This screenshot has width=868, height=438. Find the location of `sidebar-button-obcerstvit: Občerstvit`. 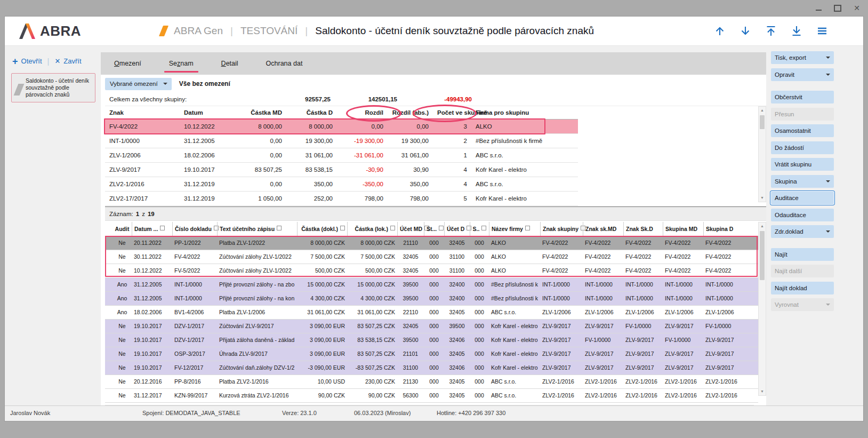

sidebar-button-obcerstvit: Občerstvit is located at coordinates (802, 97).